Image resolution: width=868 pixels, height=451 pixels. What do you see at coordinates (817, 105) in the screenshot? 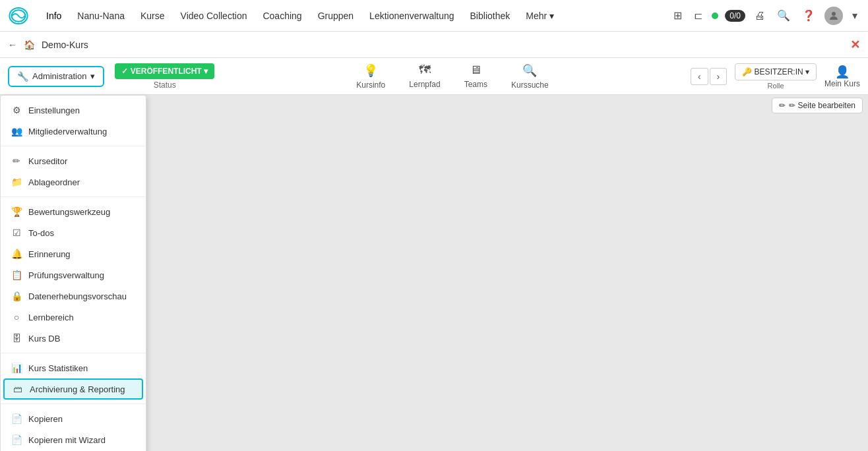
I see `page-edit-bar: ✏ ✏ Seite bearbeiten` at bounding box center [817, 105].